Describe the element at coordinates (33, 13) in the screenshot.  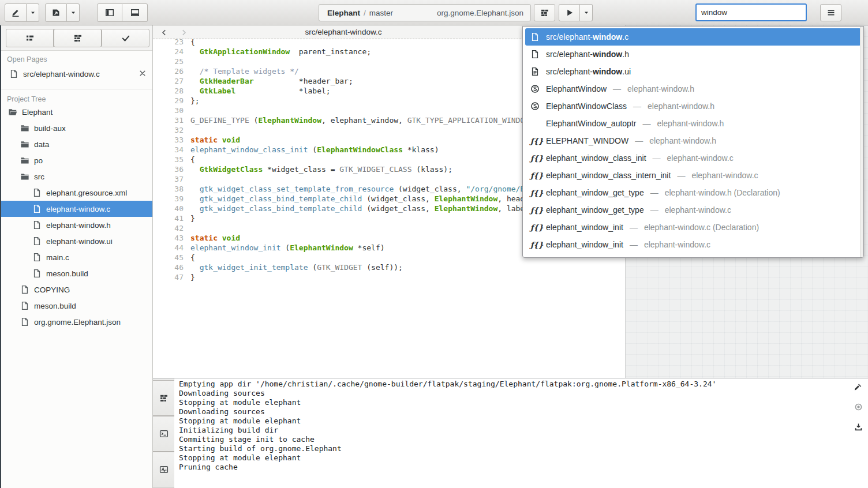
I see `perspective-dropdown-button` at that location.